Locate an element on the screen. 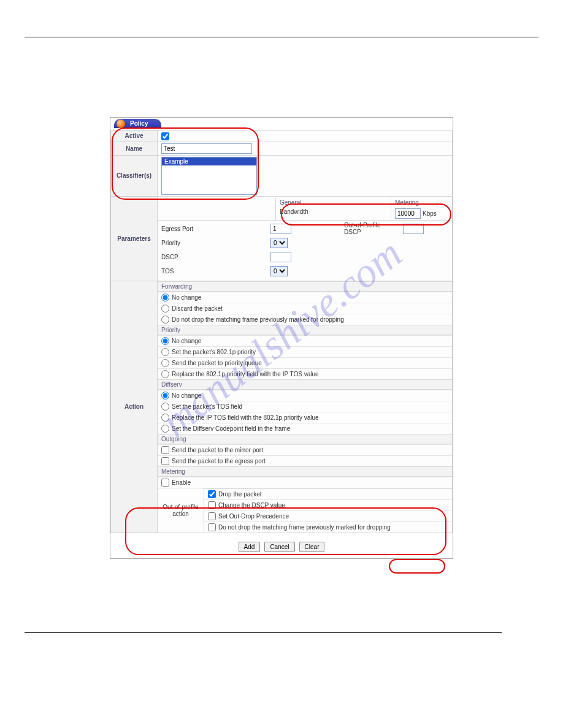 The width and height of the screenshot is (563, 728). tab-label: Policy is located at coordinates (139, 124).